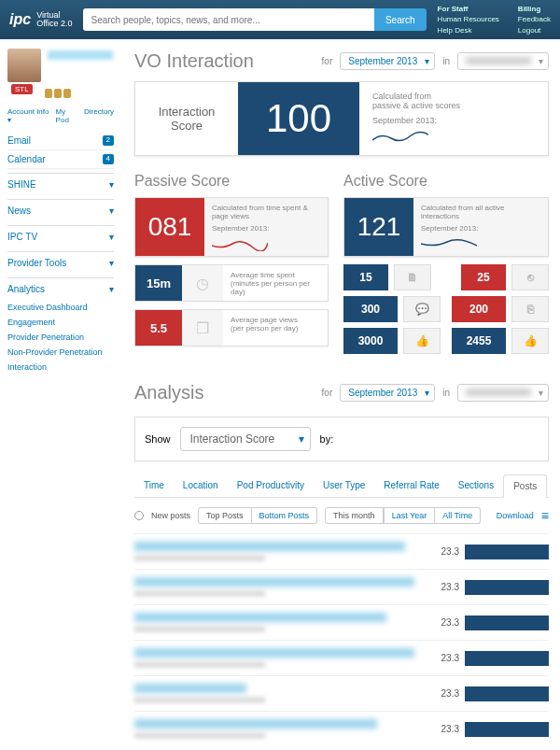 The height and width of the screenshot is (750, 560). Describe the element at coordinates (224, 62) in the screenshot. I see `page-title: VO Interaction` at that location.